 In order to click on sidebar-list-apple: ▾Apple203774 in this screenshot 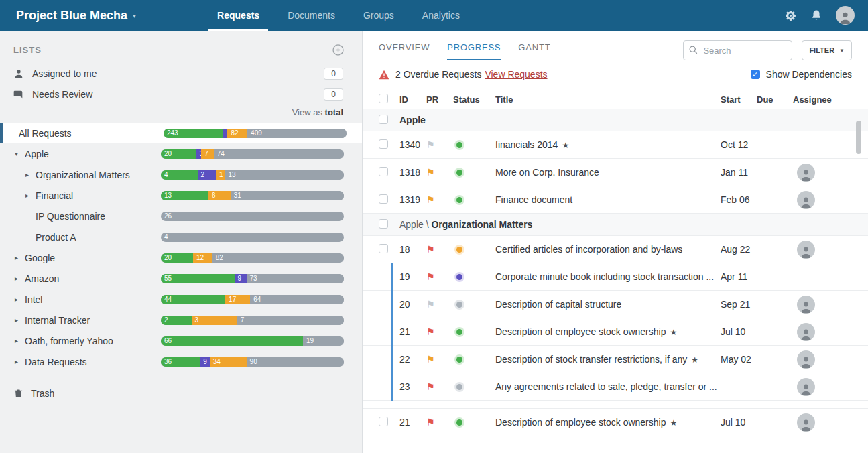, I will do `click(181, 154)`.